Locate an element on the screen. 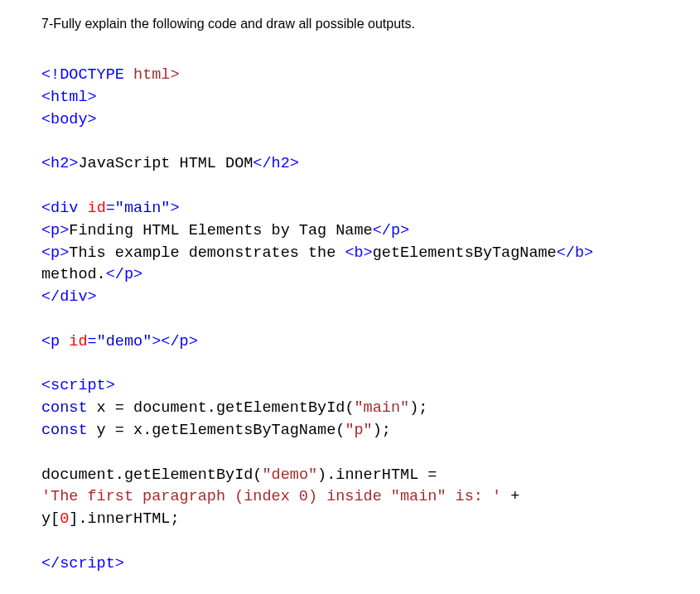  gid2: getElementById is located at coordinates (189, 476).